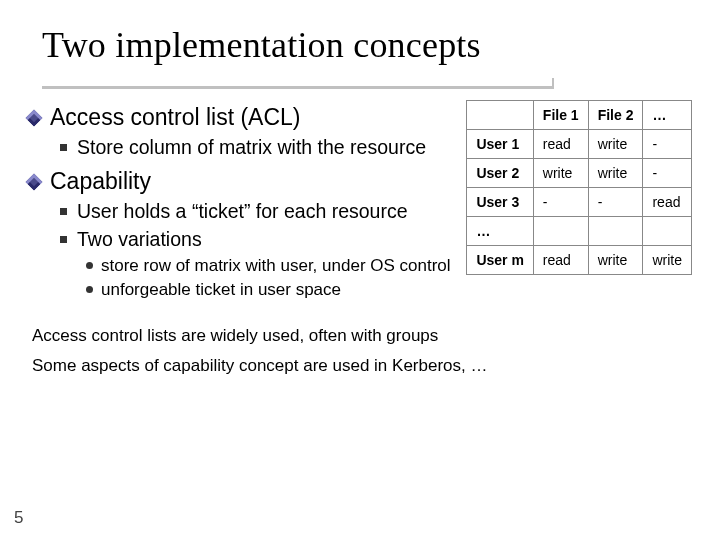  I want to click on access-matrix-table: File 1 File 2 … User 1 read write - User…, so click(579, 188).